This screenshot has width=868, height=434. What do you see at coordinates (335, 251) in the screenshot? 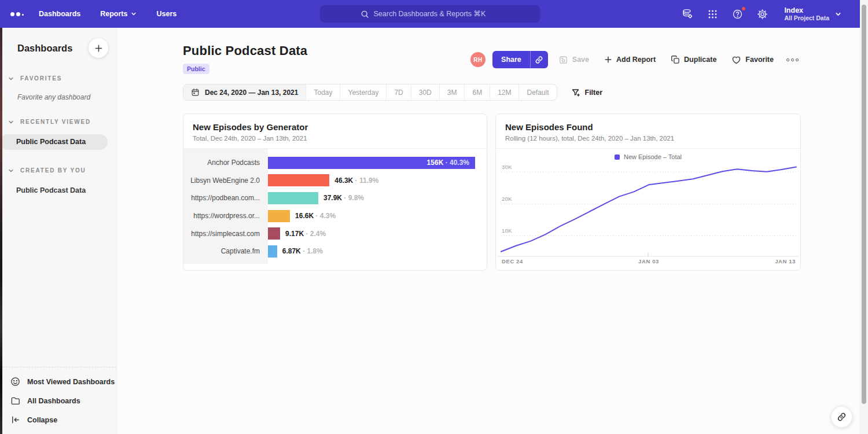
I see `bar-row: Captivate.fm6.87K · 1.8%` at bounding box center [335, 251].